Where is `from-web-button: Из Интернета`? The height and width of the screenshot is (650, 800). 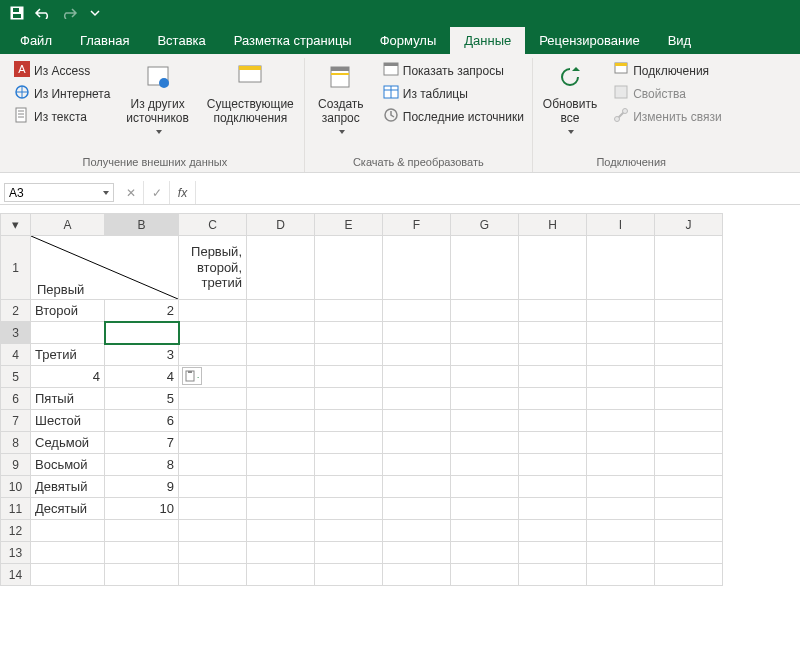
from-web-button: Из Интернета is located at coordinates (62, 94).